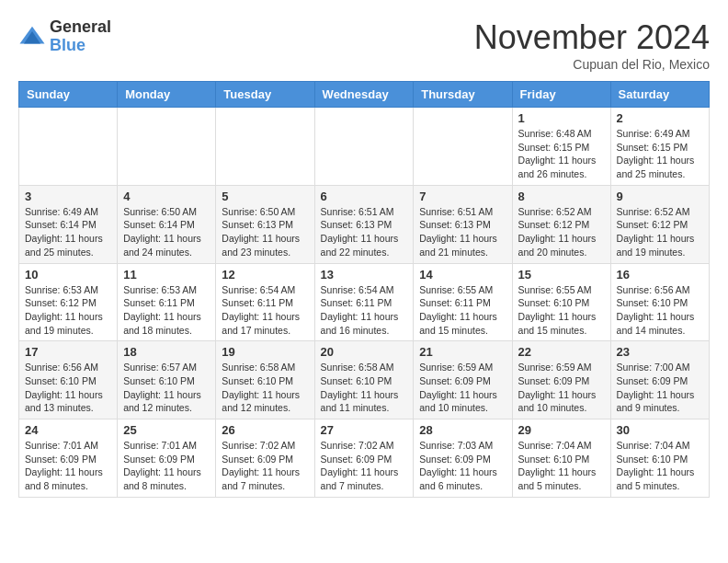 Image resolution: width=728 pixels, height=563 pixels. Describe the element at coordinates (68, 311) in the screenshot. I see `day-info: Sunrise: 6:53 AM Sunset: 6:12 PM Dayligh…` at that location.